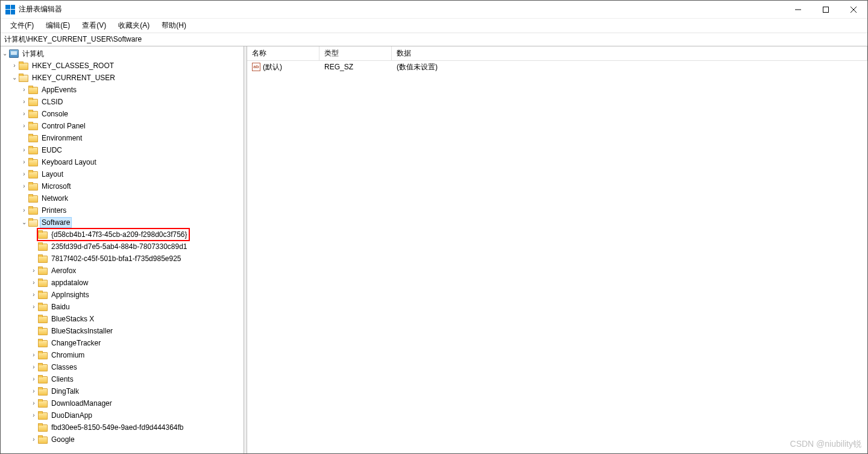 The image size is (868, 454). What do you see at coordinates (122, 247) in the screenshot?
I see `tree-item: ›235fd39d-d7e5-5ab4-884b-7807330c89d1` at bounding box center [122, 247].